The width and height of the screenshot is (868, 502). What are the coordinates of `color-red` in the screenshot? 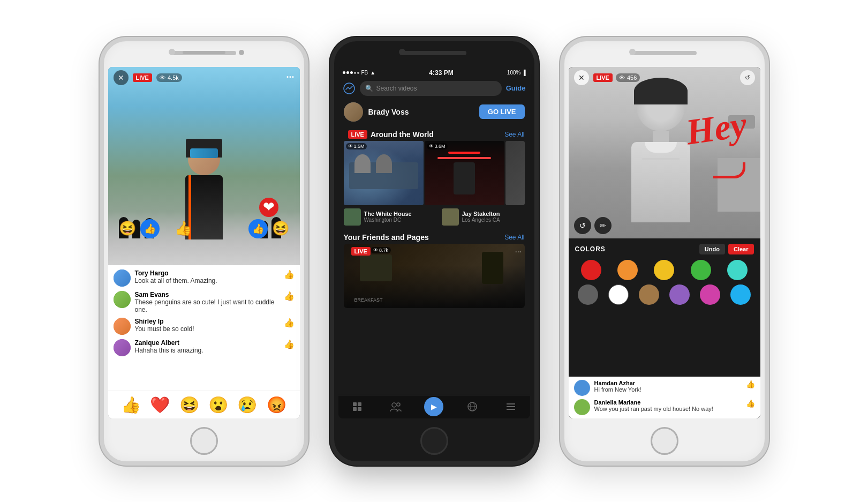 It's located at (591, 270).